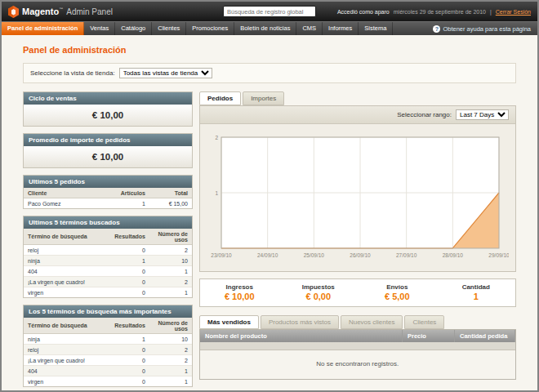 This screenshot has height=392, width=539. What do you see at coordinates (358, 322) in the screenshot?
I see `grid-tabs: Más vendidosProductos más vistosNuevos c…` at bounding box center [358, 322].